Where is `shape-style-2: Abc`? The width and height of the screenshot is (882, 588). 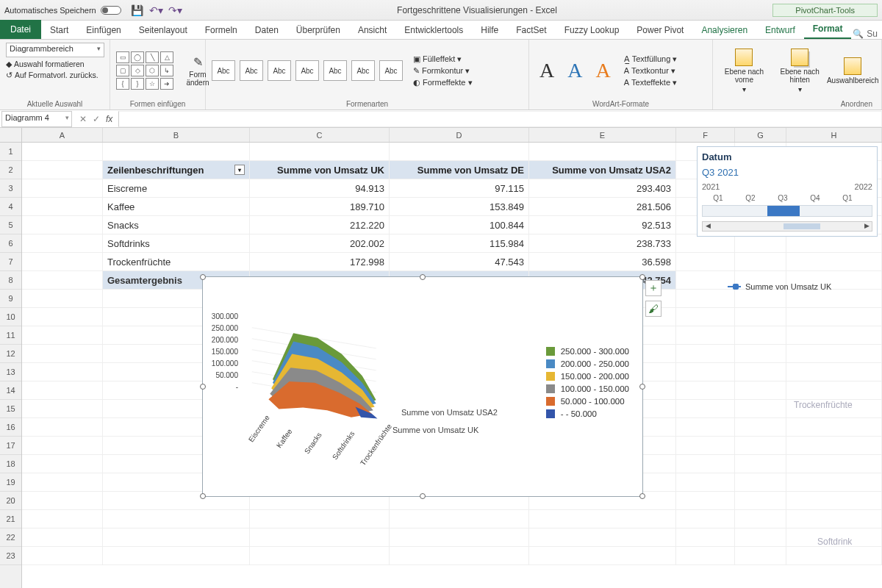
shape-style-2: Abc is located at coordinates (251, 71).